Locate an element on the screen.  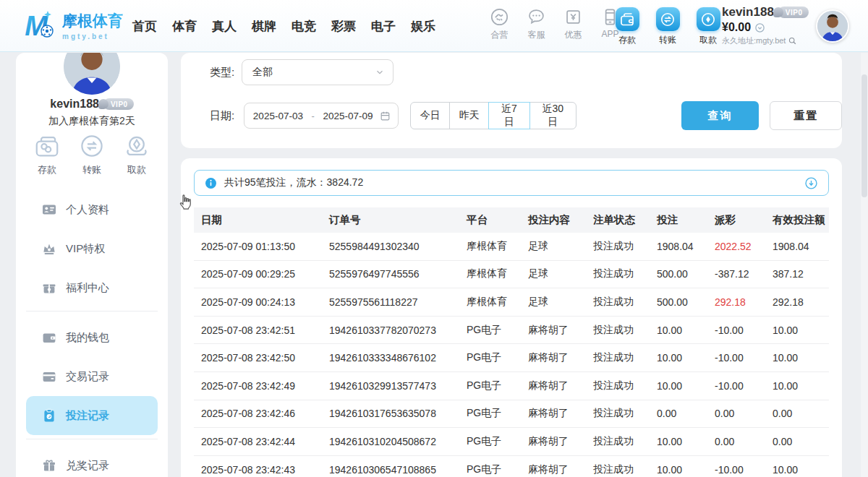
sidebar-joined-text: 加入摩根体育第2天 is located at coordinates (92, 121).